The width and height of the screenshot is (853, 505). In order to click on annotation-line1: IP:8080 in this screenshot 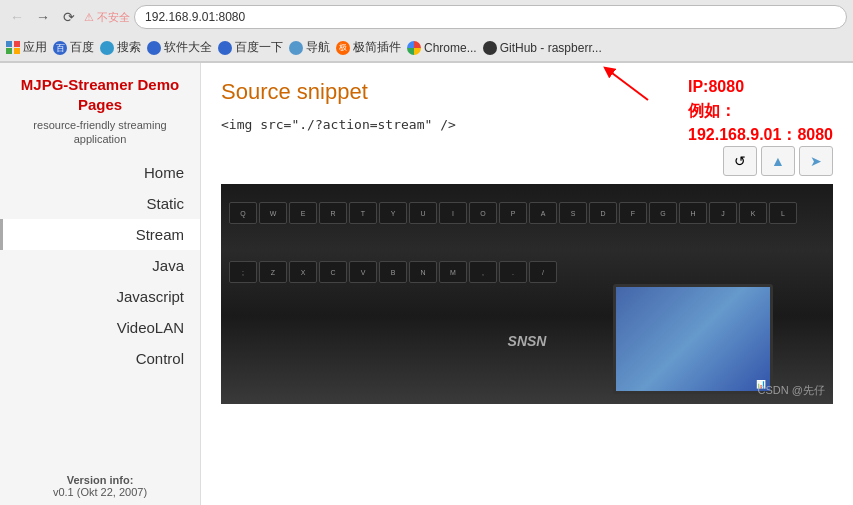, I will do `click(760, 87)`.